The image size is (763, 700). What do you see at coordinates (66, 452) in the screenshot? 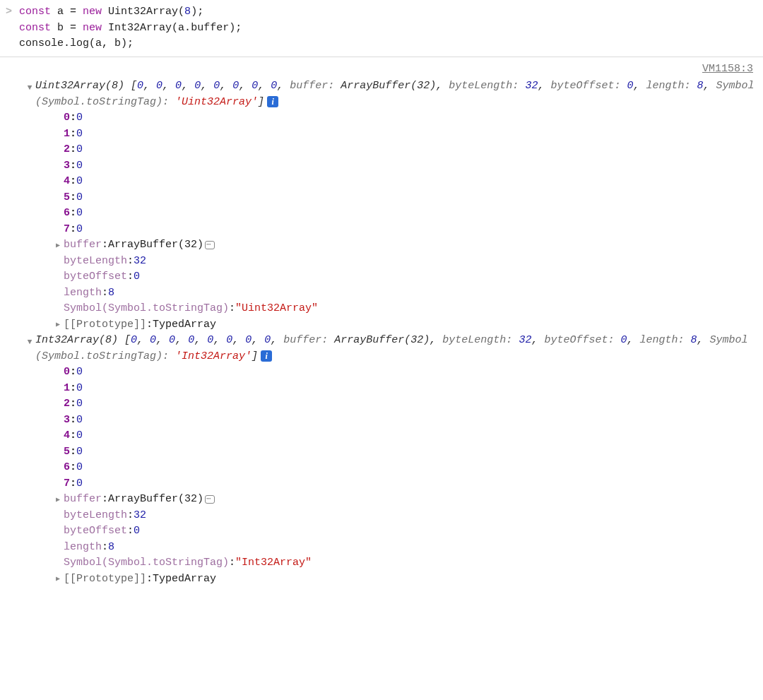
I see `property-key: 5` at bounding box center [66, 452].